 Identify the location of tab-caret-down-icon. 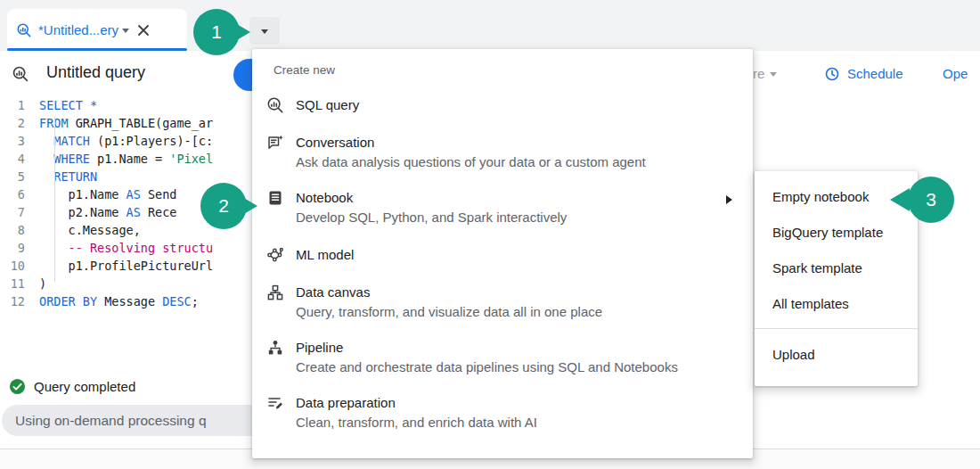
(126, 32).